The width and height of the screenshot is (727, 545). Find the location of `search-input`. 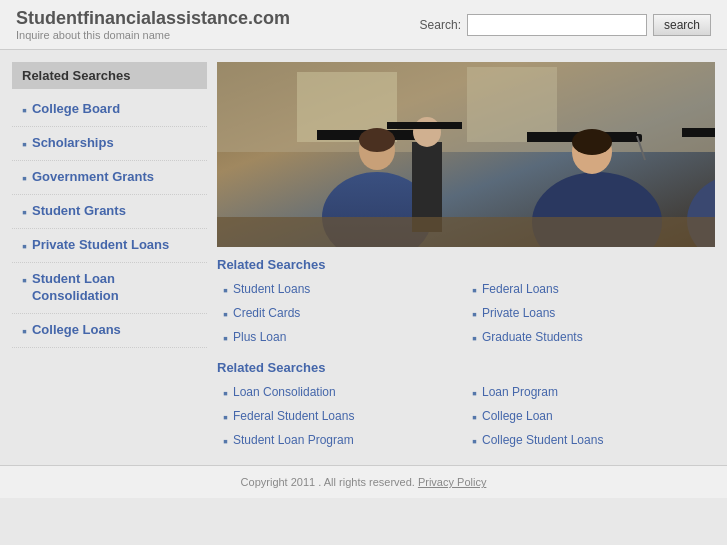

search-input is located at coordinates (557, 25).